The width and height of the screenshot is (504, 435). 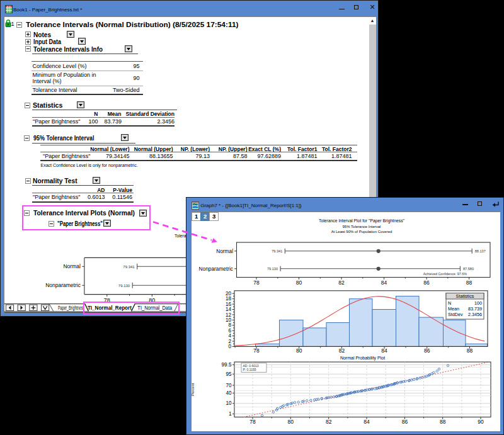 What do you see at coordinates (454, 308) in the screenshot?
I see `svg-text: Mean` at bounding box center [454, 308].